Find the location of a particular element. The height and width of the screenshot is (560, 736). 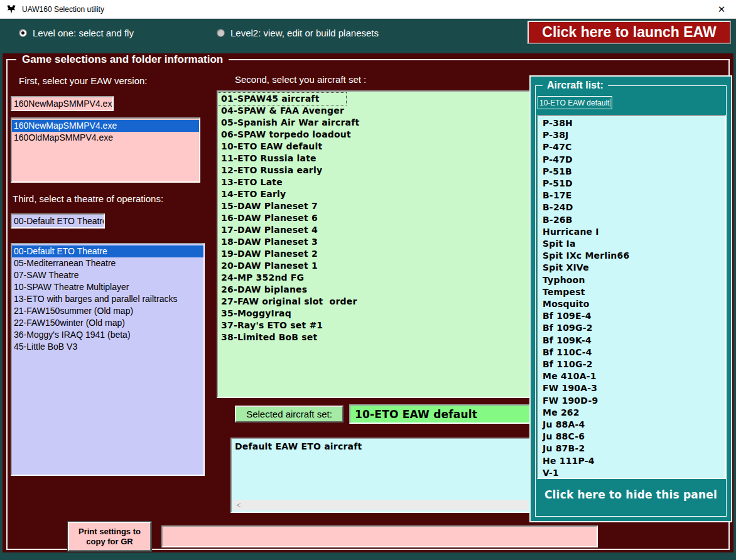

list-item: P-51B is located at coordinates (632, 172).